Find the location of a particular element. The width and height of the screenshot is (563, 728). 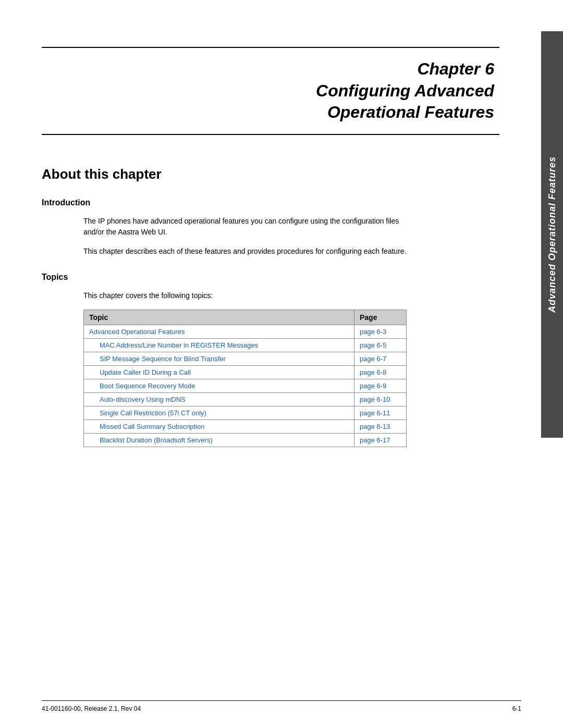

topic-cell: Blacklist Duration (Broadsoft Servers) is located at coordinates (219, 440).